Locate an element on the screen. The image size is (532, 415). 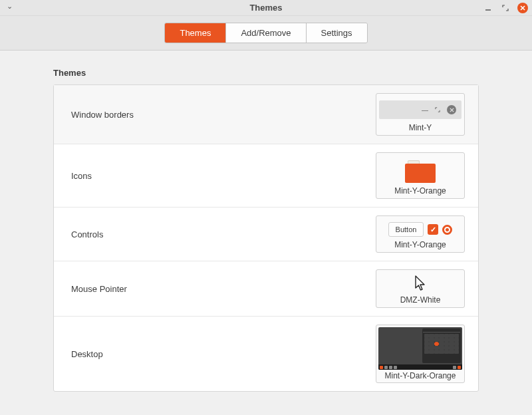
sample-button: Button is located at coordinates (406, 229).